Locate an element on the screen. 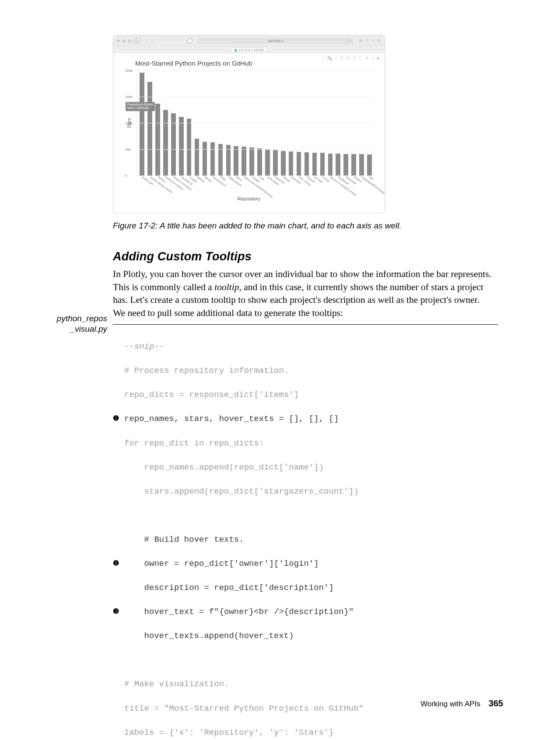 The width and height of the screenshot is (560, 740). page-number: 365 is located at coordinates (496, 703).